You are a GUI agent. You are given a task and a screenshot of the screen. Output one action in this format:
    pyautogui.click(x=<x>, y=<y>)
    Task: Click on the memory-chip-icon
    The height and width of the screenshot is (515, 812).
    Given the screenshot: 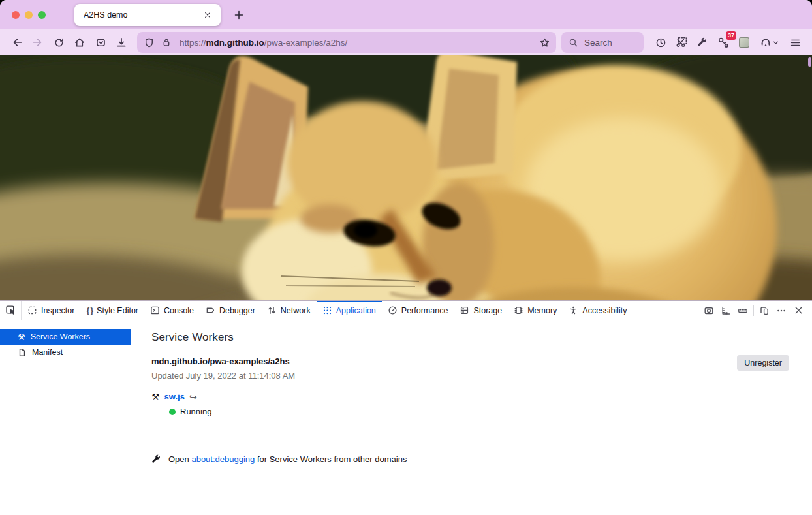 What is the action you would take?
    pyautogui.click(x=518, y=311)
    